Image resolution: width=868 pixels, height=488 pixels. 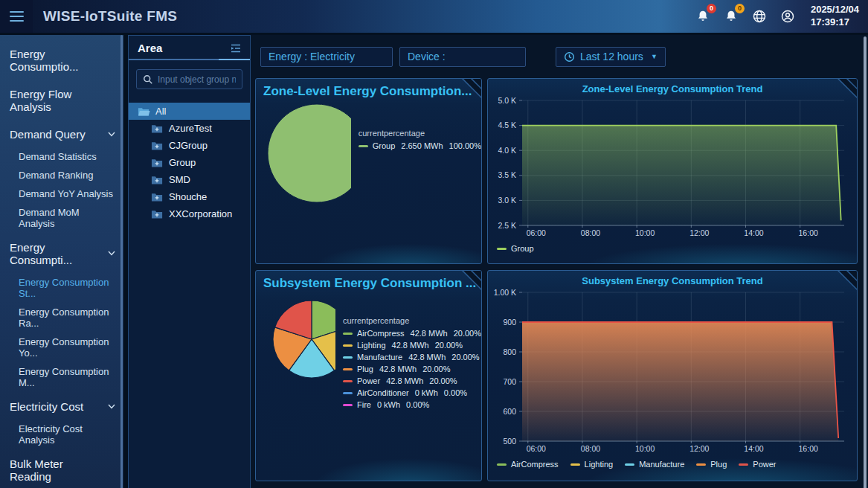 I want to click on legend-item-power: Power, so click(x=757, y=464).